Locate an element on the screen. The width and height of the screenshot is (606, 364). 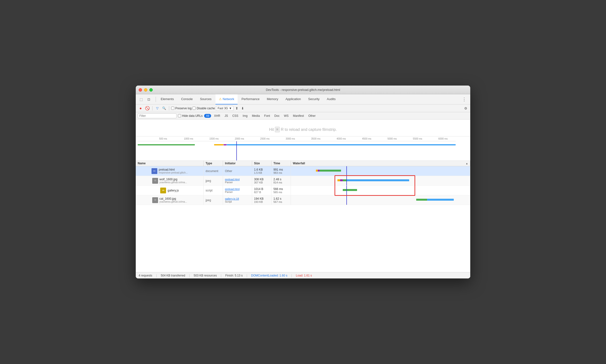
settings-button: ⚙ is located at coordinates (466, 108).